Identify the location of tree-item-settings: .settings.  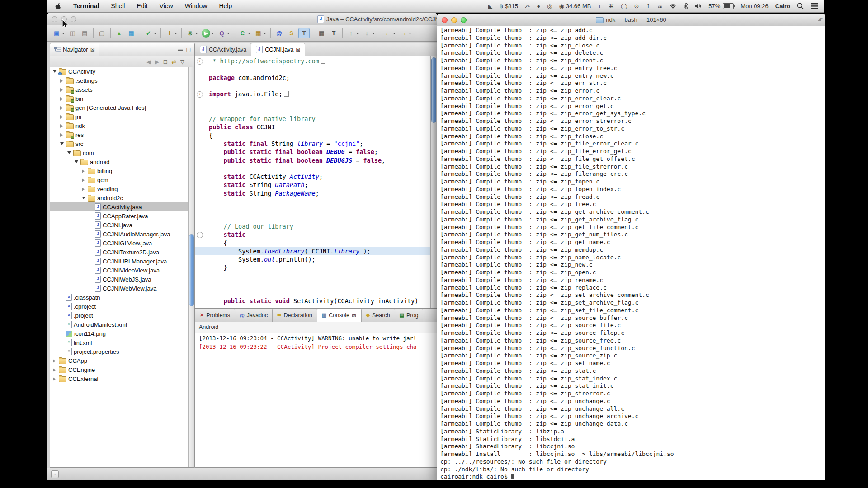
(122, 80).